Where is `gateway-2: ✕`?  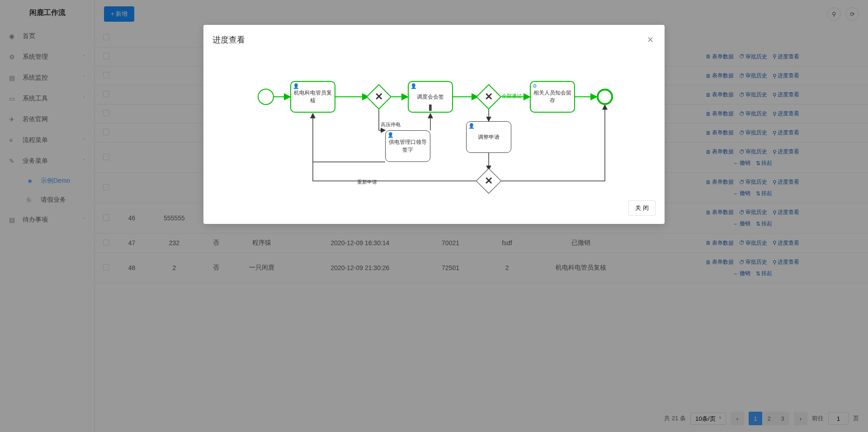 gateway-2: ✕ is located at coordinates (489, 97).